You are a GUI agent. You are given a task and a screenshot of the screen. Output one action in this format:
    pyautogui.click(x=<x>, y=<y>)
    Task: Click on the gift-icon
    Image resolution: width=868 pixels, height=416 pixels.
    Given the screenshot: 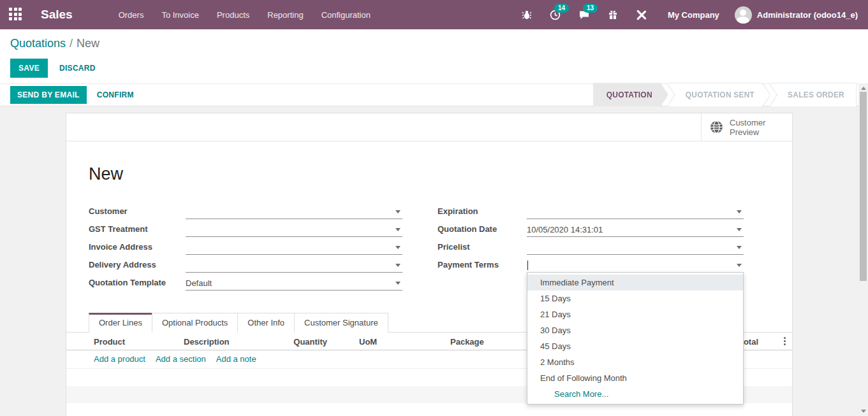 What is the action you would take?
    pyautogui.click(x=613, y=15)
    